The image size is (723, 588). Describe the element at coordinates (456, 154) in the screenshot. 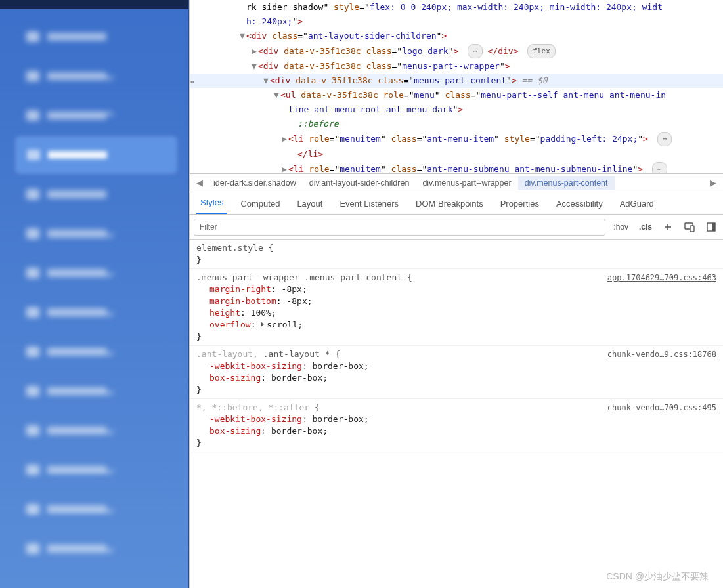

I see `dom-node: </li>` at that location.